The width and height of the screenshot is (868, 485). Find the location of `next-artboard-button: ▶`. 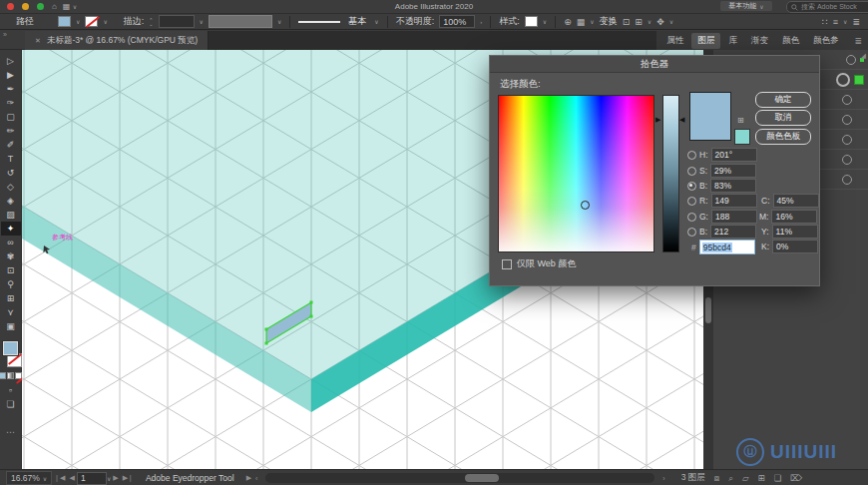

next-artboard-button: ▶ is located at coordinates (116, 478).